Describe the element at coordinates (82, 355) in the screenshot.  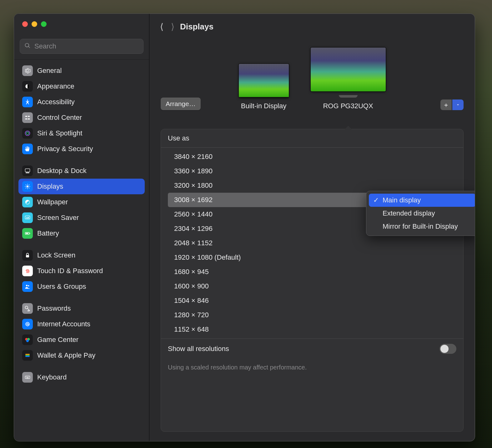
I see `sidebar-item-wallet-apple-pay: Wallet & Apple Pay` at that location.